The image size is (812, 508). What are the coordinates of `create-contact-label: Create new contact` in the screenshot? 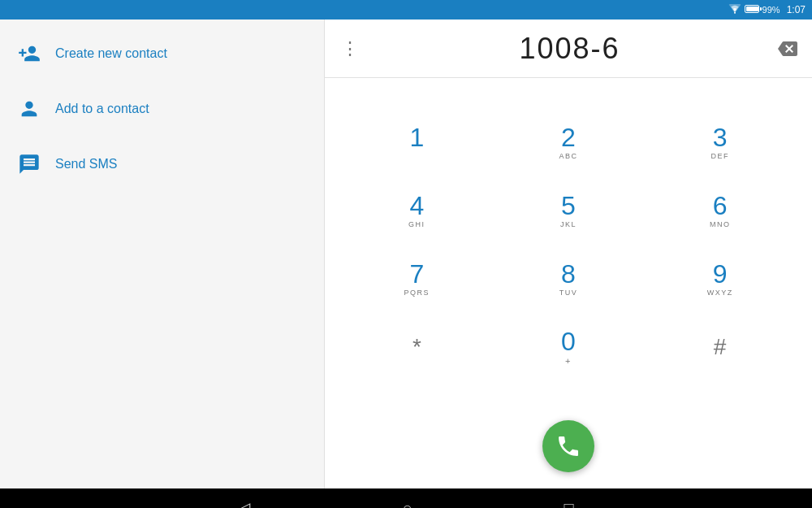 It's located at (111, 54).